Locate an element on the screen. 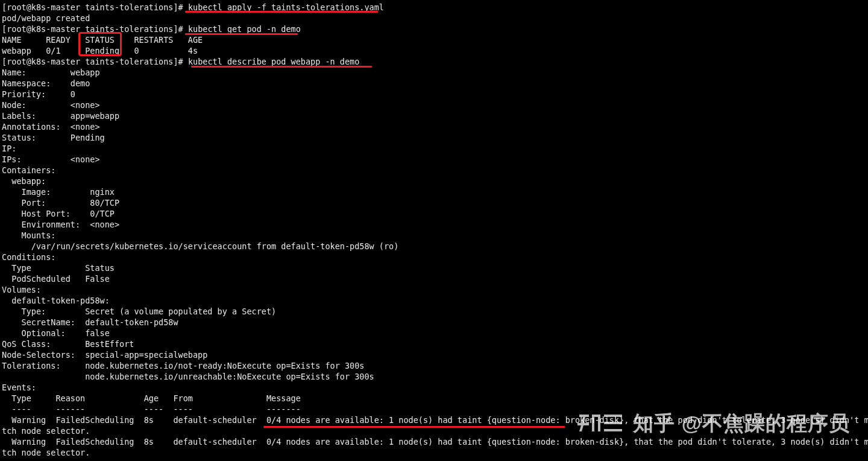  describe-line: Image: nginx is located at coordinates (58, 192).